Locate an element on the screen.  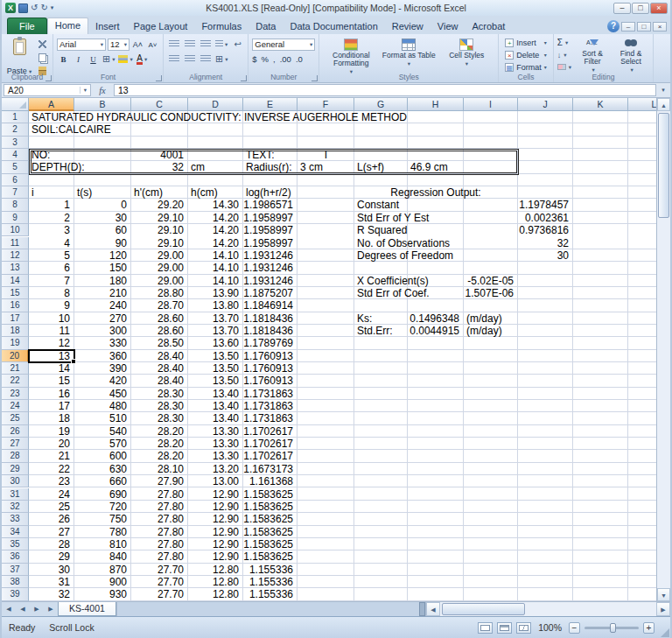
cell-D22: 13.50 is located at coordinates (214, 381).